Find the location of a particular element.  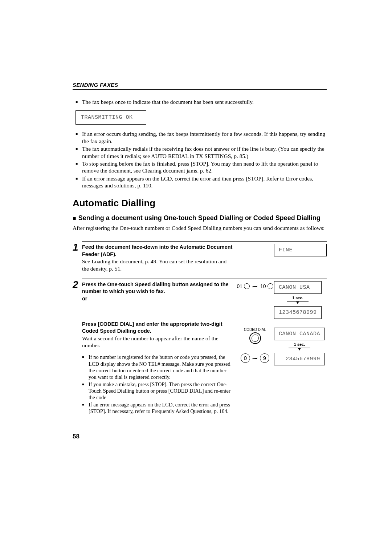

coded-dial-icon-col: CODED DIAL 0 ∼ 9 is located at coordinates (255, 345).